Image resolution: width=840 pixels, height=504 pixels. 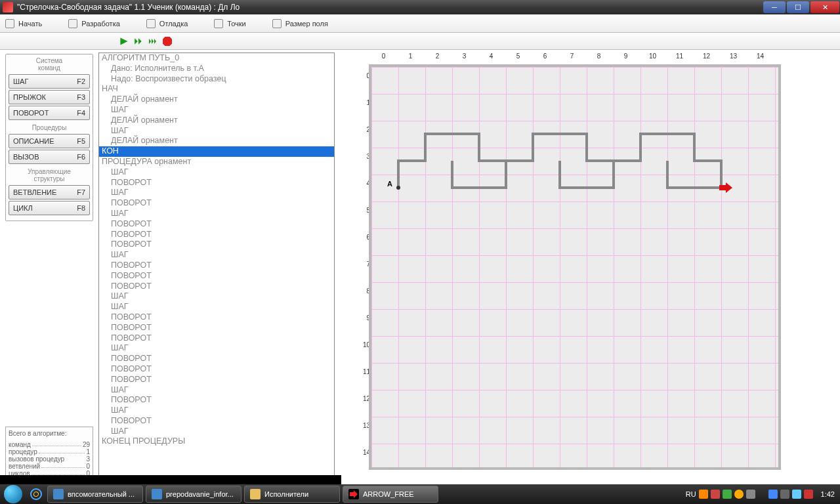 What do you see at coordinates (420, 7) in the screenshot?
I see `titlebar: "Стрелочка-Свободная задача" 1.1 Ученик …` at bounding box center [420, 7].